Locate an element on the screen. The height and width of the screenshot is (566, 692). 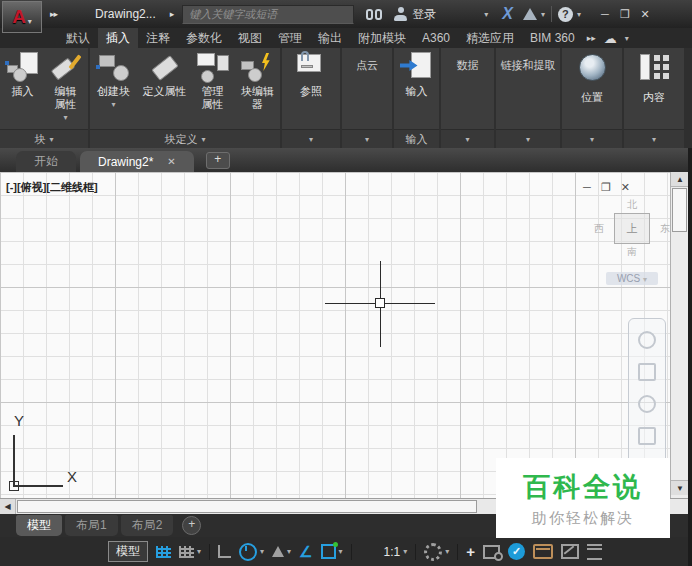
ribbon-tab-featured-apps: 精选应用 is located at coordinates (490, 38).